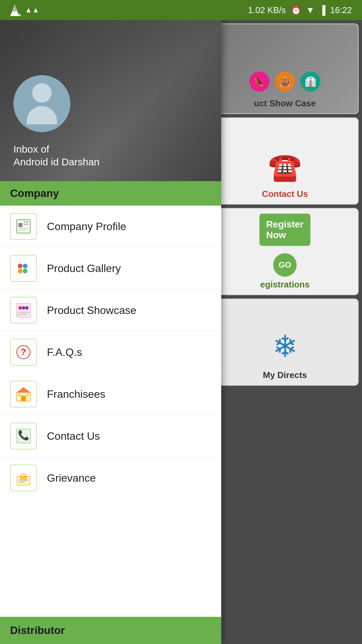  I want to click on snowflake-icon: ❄, so click(285, 346).